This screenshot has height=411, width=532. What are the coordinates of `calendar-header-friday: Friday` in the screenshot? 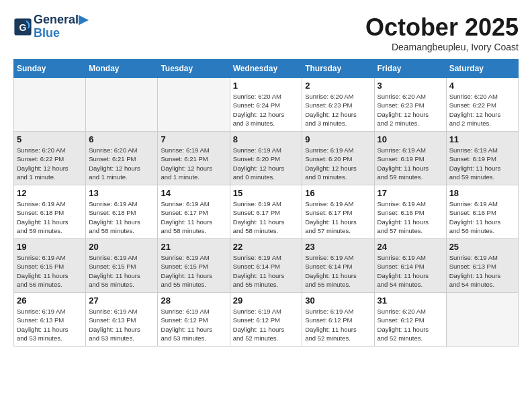 It's located at (410, 68).